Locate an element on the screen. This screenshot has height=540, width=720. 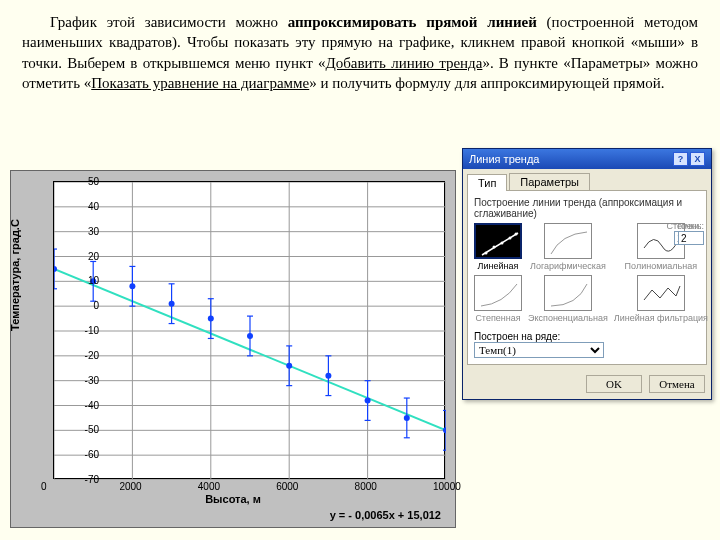
x-tick: 2000 is located at coordinates (130, 486).